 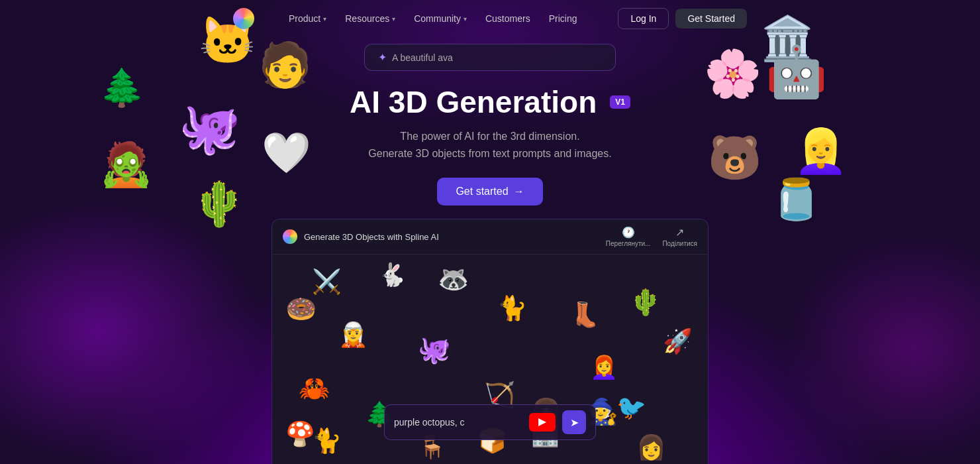 I want to click on nav-customers: Customers, so click(x=508, y=19).